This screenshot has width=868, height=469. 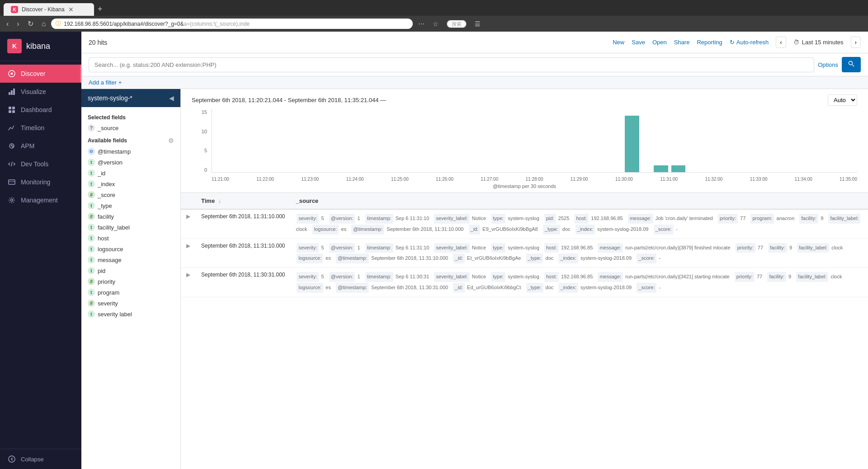 What do you see at coordinates (41, 110) in the screenshot?
I see `sidebar-item-dashboard: Dashboard` at bounding box center [41, 110].